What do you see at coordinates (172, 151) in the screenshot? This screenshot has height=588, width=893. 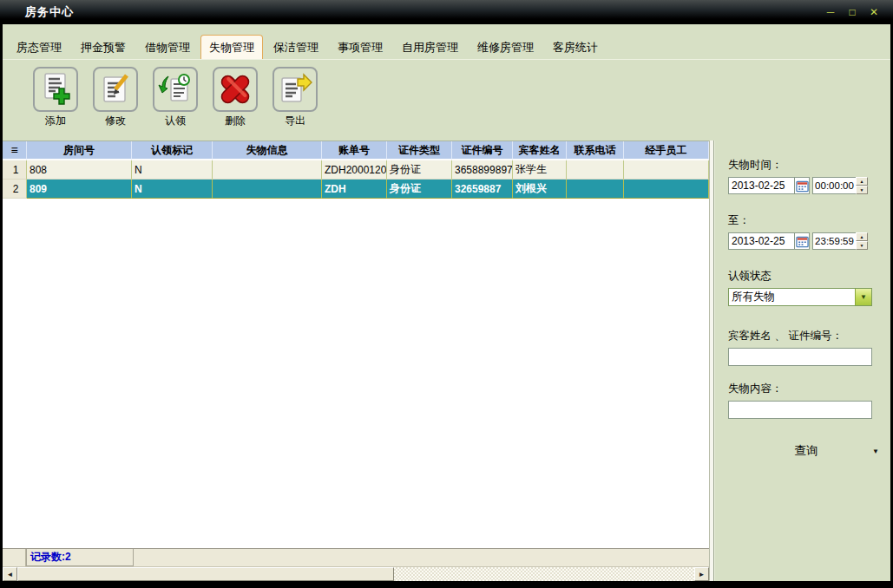 I see `column-header-claim-flag: 认领标记` at bounding box center [172, 151].